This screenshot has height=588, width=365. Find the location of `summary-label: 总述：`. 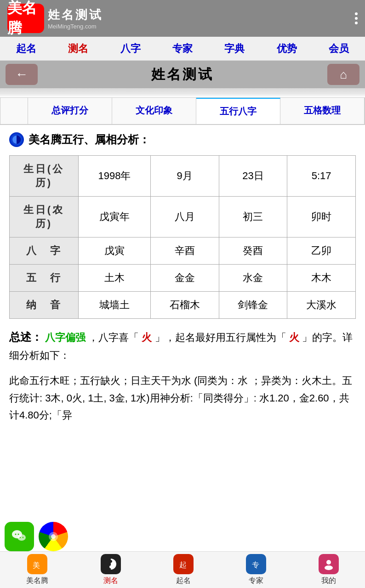

summary-label: 总述： is located at coordinates (26, 337).